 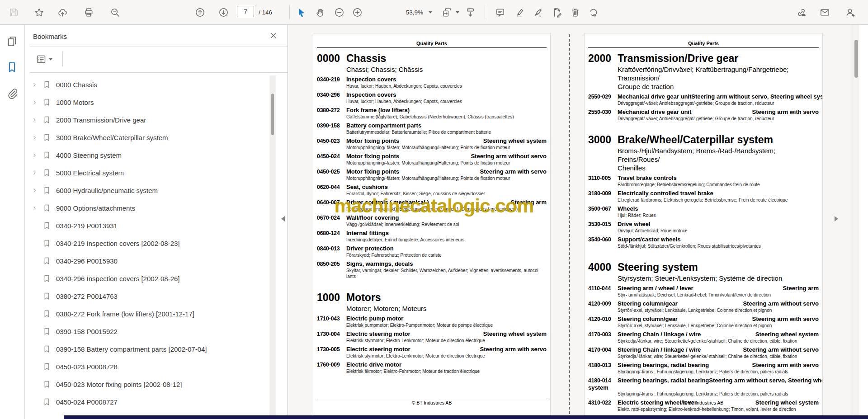 I want to click on bookmark-item: 4000 Steering system, so click(x=152, y=155).